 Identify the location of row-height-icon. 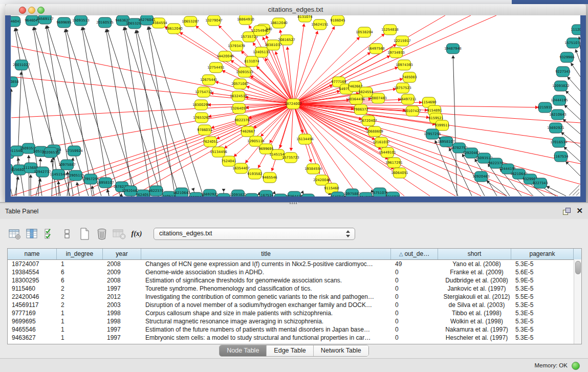
(67, 234).